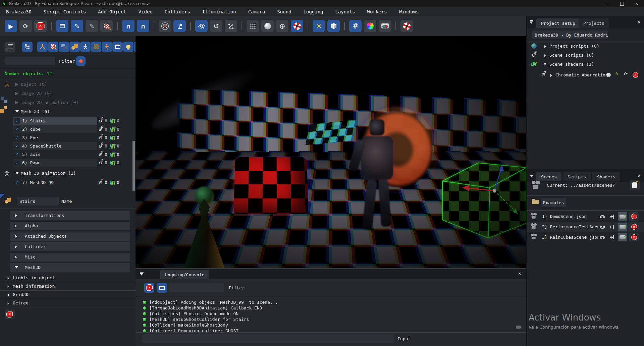 The image size is (644, 346). Describe the element at coordinates (177, 12) in the screenshot. I see `menu-colliders: Colliders` at that location.